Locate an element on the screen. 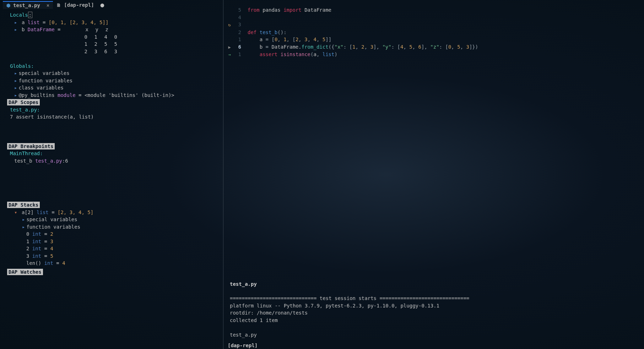 The height and width of the screenshot is (349, 644). code-text: from pandas import DataFrame is located at coordinates (289, 10).